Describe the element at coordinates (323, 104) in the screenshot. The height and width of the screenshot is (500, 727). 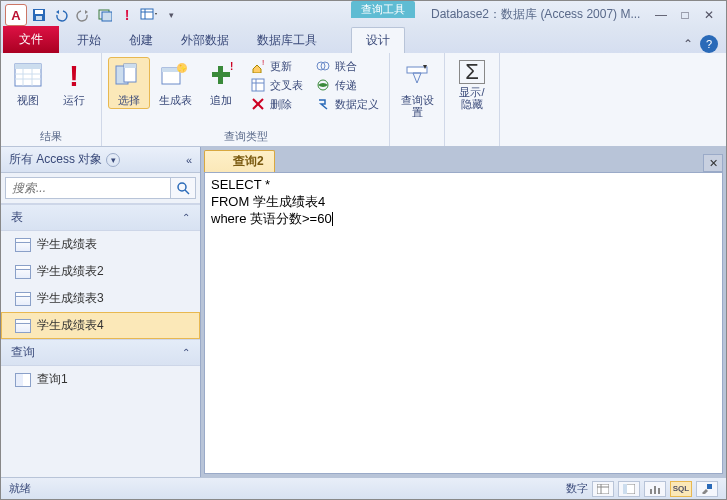
I see `datadef-icon` at that location.